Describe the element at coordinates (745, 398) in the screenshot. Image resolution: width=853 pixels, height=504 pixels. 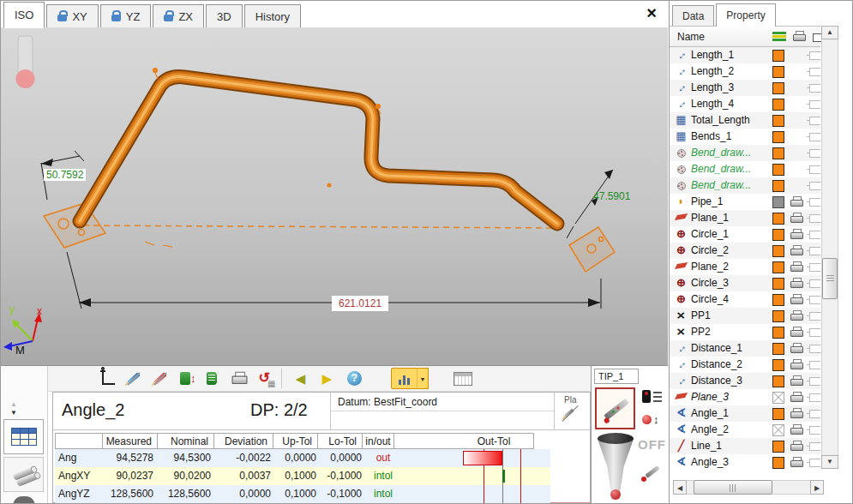
I see `feature-row: Plane_3` at that location.